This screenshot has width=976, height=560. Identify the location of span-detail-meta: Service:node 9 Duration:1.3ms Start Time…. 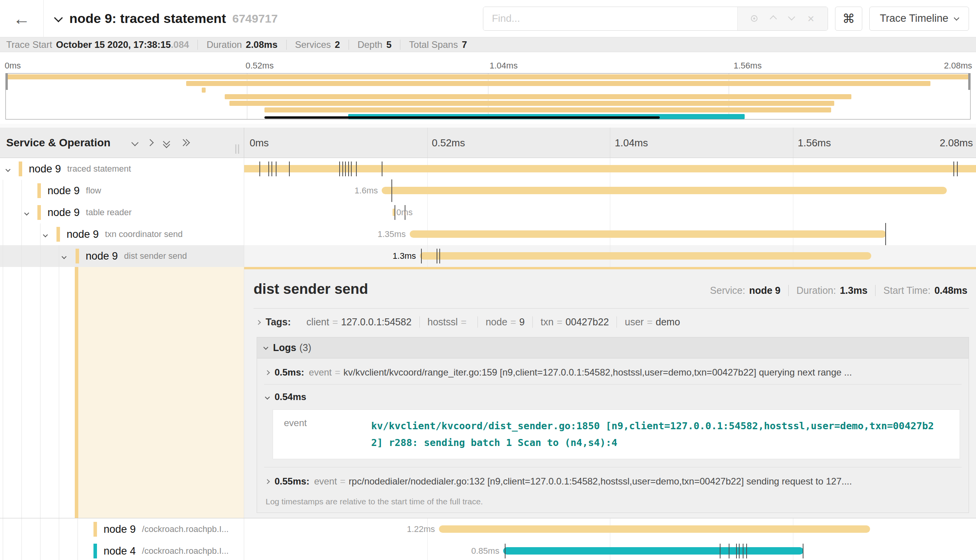
(836, 290).